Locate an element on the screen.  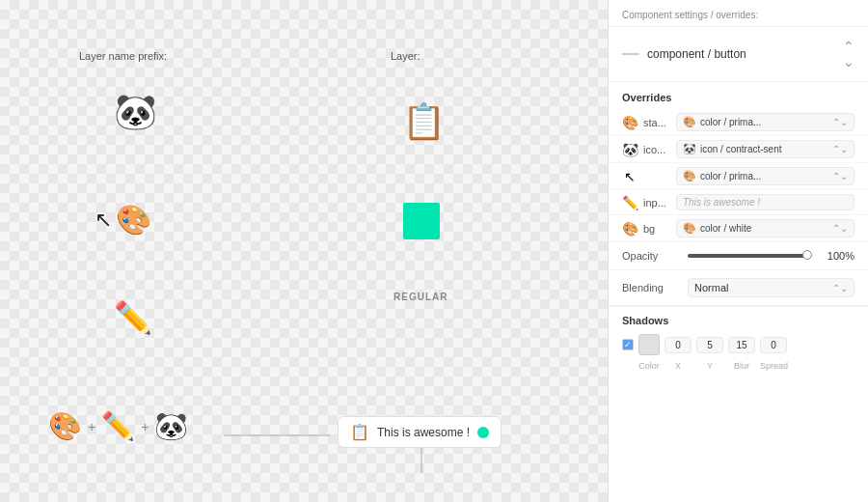
shadow-x-label: X is located at coordinates (678, 366).